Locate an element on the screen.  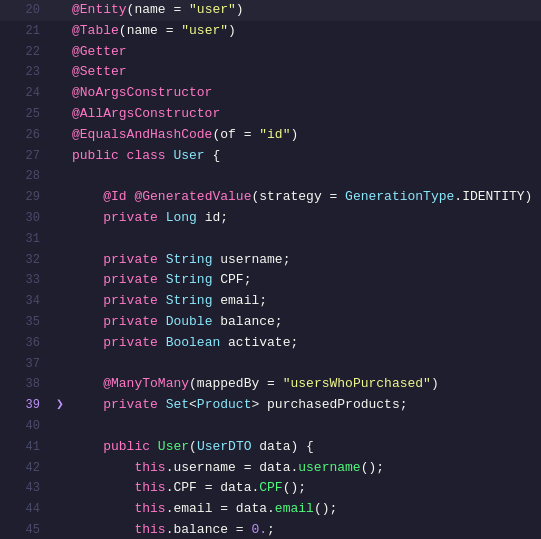
line-number: 28 is located at coordinates (24, 176).